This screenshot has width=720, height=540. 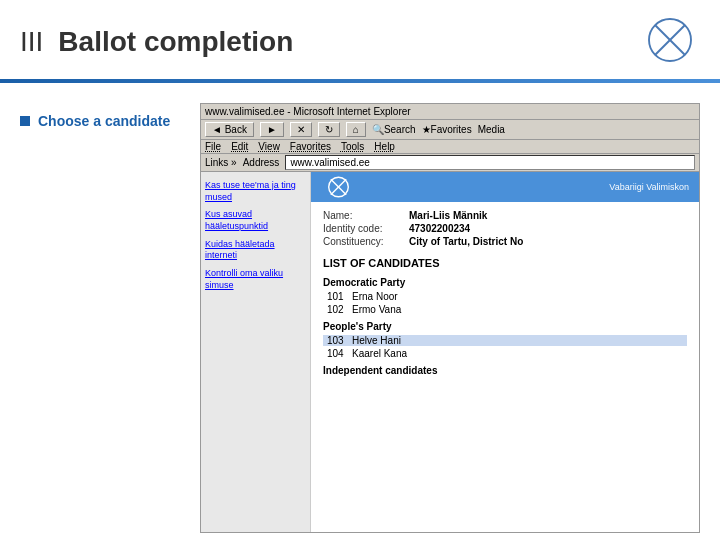 I want to click on browser-title-text: www.valimised.ee - Microsoft Internet Ex…, so click(x=308, y=112).